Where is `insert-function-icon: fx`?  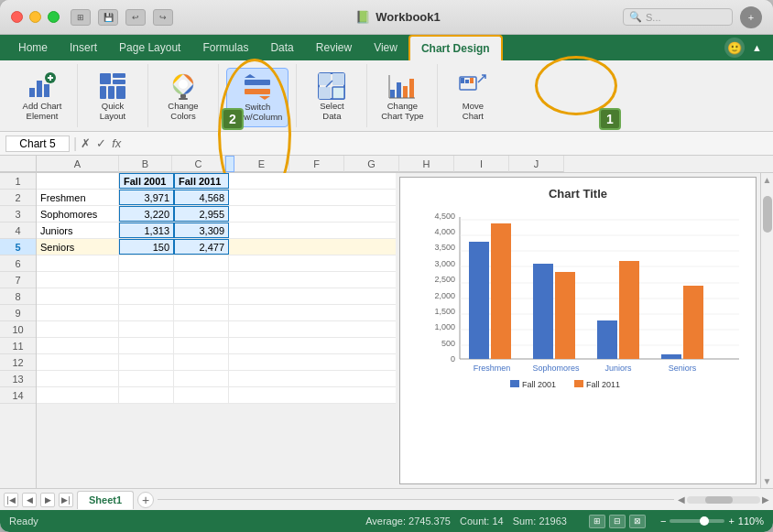
insert-function-icon: fx is located at coordinates (116, 143).